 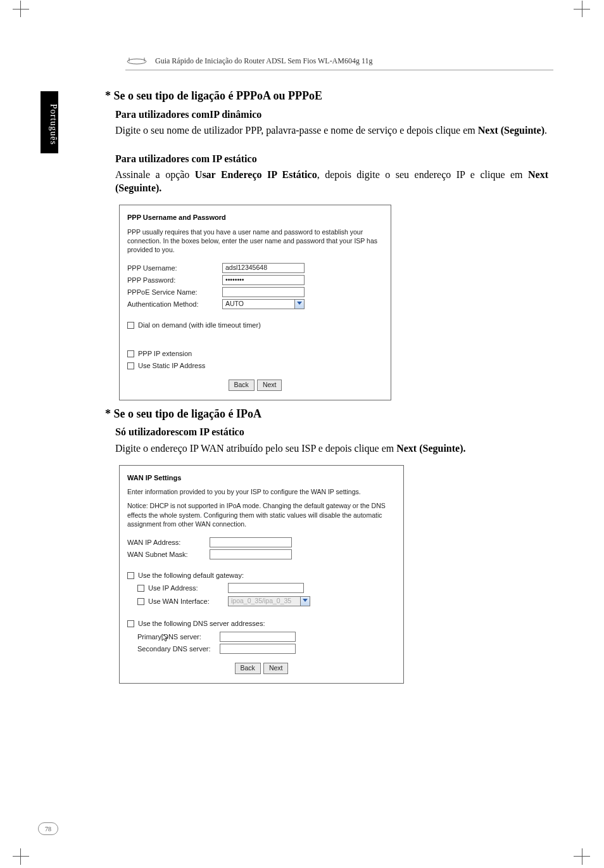 What do you see at coordinates (255, 218) in the screenshot?
I see `shot1-title: PPP Username and Password` at bounding box center [255, 218].